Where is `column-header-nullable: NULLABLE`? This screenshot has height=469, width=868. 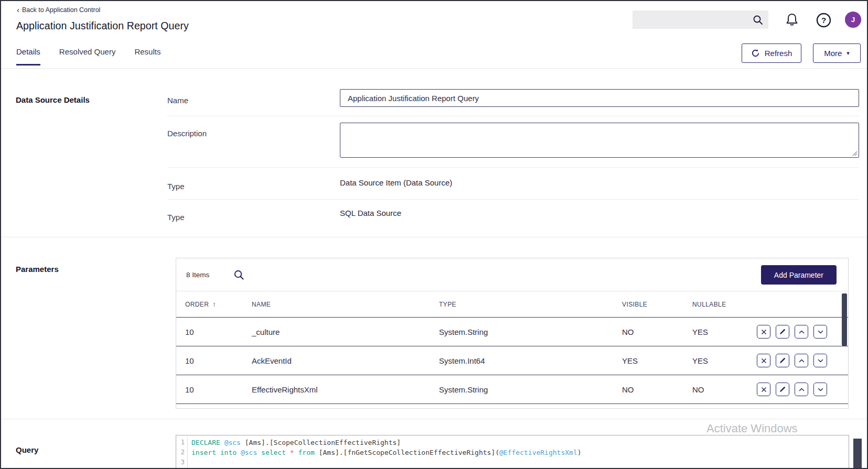 column-header-nullable: NULLABLE is located at coordinates (725, 304).